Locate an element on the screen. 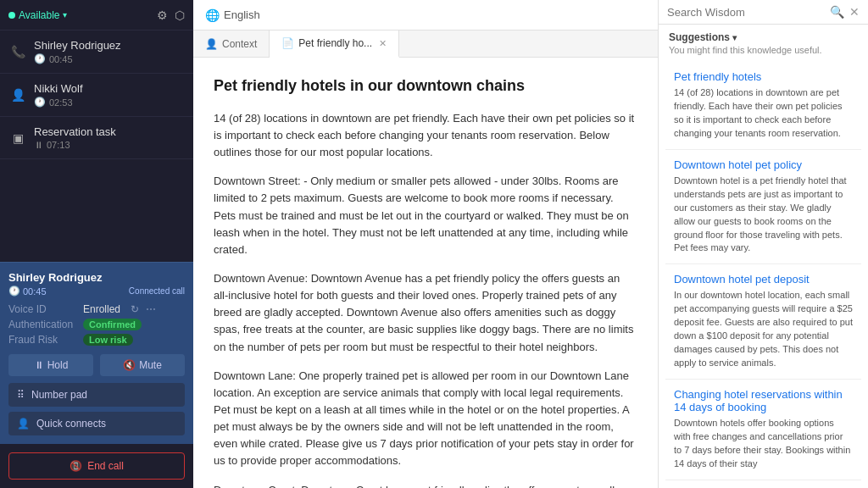 This screenshot has width=868, height=488. auth-badge: Confirmed is located at coordinates (112, 324).